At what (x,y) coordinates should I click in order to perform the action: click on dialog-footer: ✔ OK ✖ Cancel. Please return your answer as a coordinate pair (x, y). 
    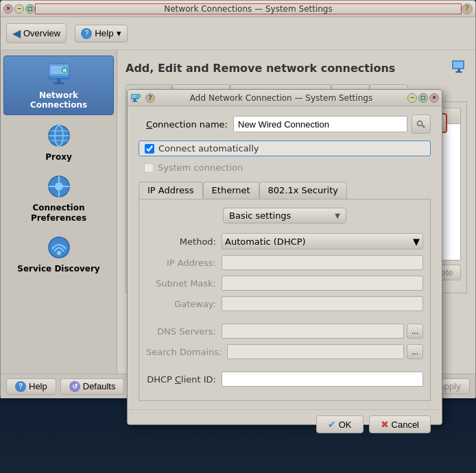
    Looking at the image, I should click on (285, 424).